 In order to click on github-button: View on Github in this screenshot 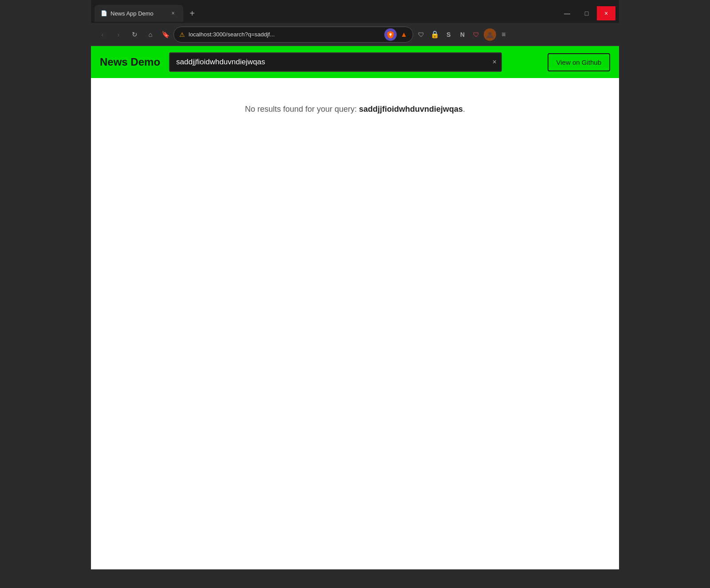, I will do `click(579, 62)`.